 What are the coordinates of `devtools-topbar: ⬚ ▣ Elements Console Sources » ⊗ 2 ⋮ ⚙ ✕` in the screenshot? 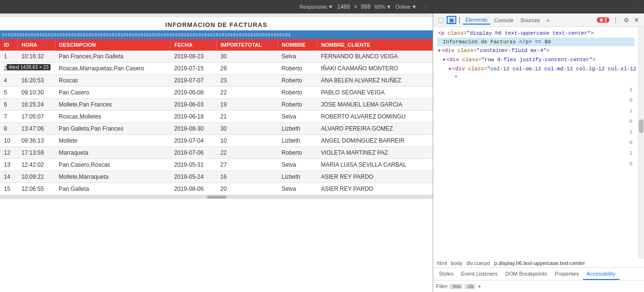 It's located at (539, 20).